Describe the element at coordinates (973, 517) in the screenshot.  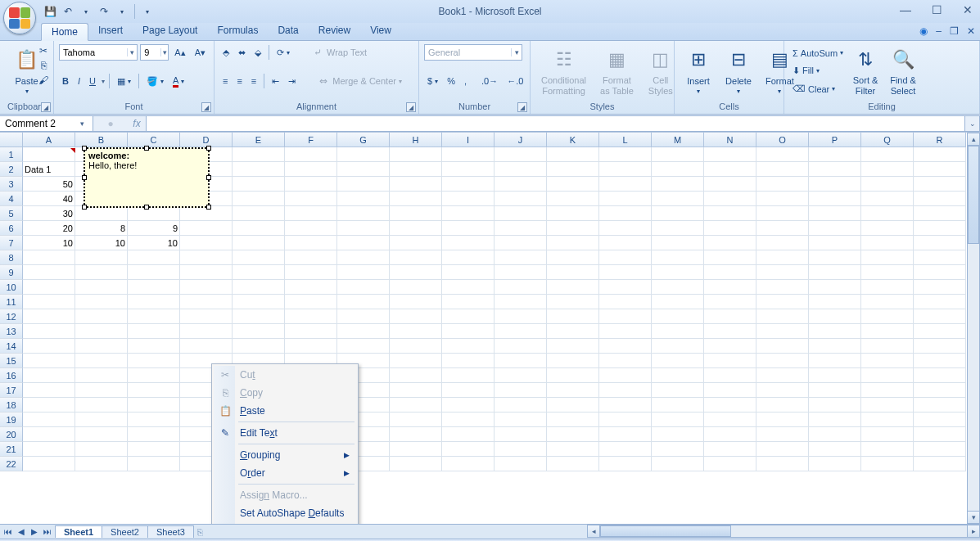
I see `scroll-down-icon: ▾` at that location.